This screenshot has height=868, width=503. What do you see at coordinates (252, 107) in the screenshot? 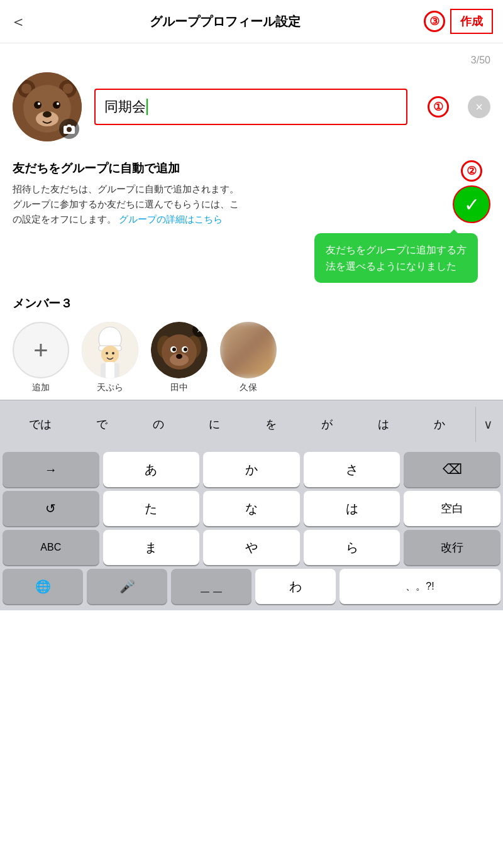
I see `profile-row: 同期会 ① ×` at bounding box center [252, 107].